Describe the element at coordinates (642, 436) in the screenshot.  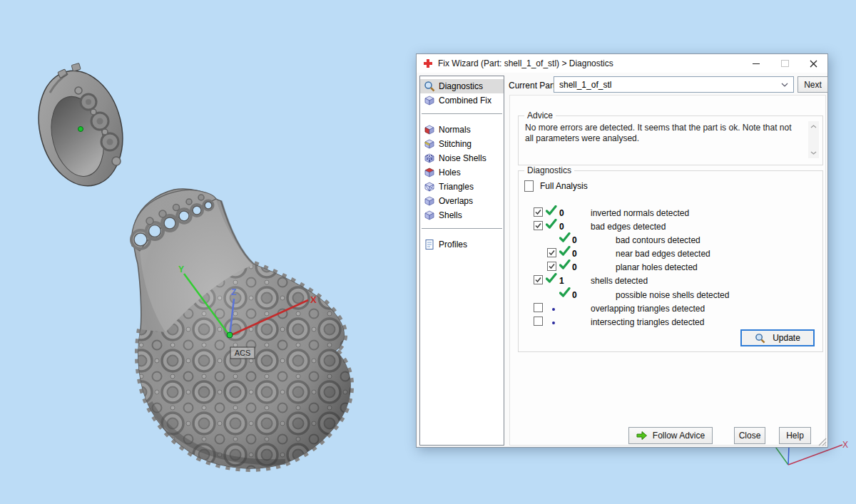
I see `green-arrow-right-icon` at that location.